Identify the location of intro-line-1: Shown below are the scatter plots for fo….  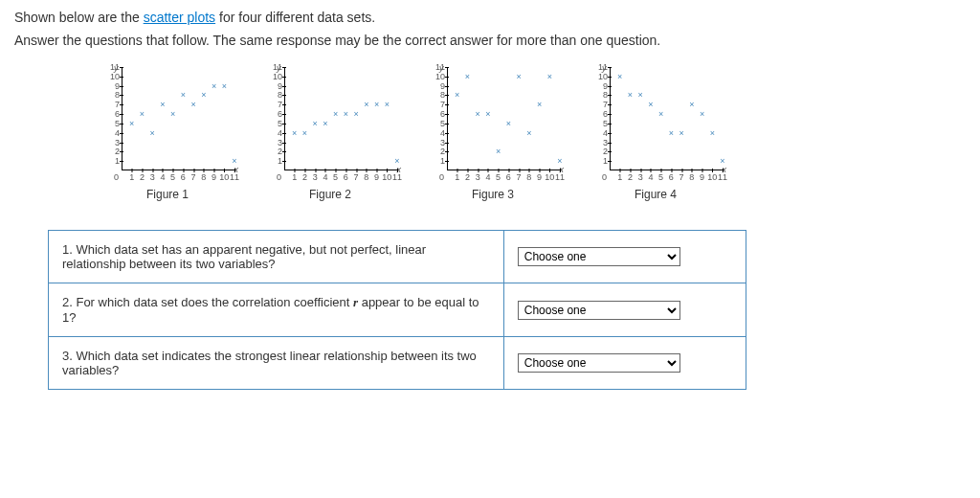
(490, 17).